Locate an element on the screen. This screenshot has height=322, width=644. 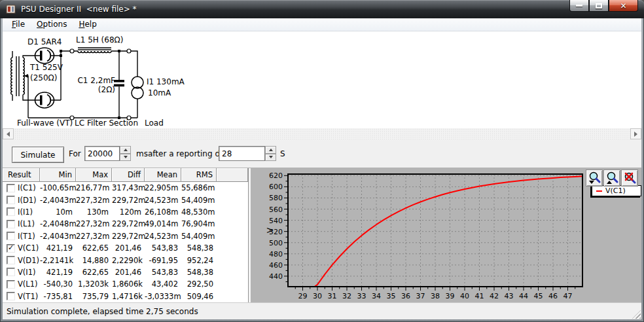
cell-max: 622,65 is located at coordinates (94, 248).